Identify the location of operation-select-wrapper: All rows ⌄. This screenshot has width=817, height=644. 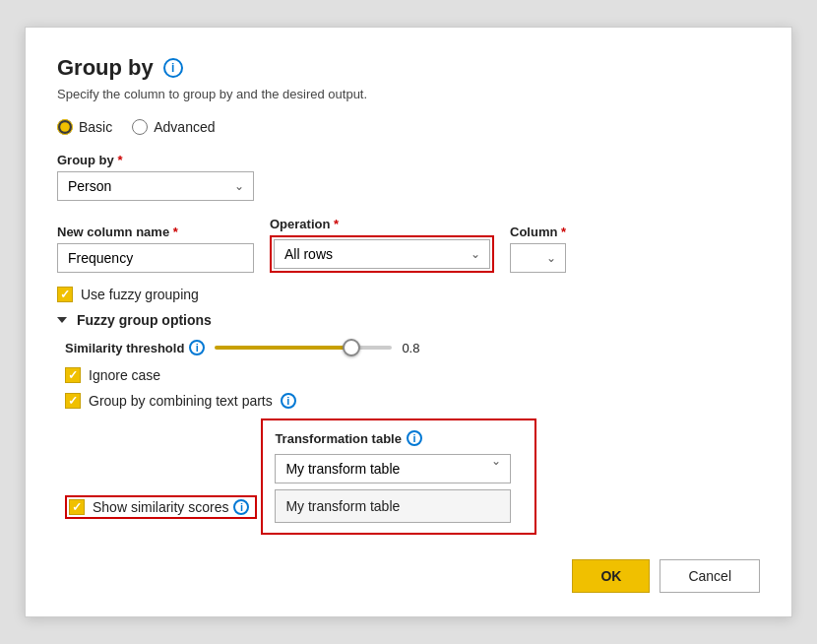
(382, 254).